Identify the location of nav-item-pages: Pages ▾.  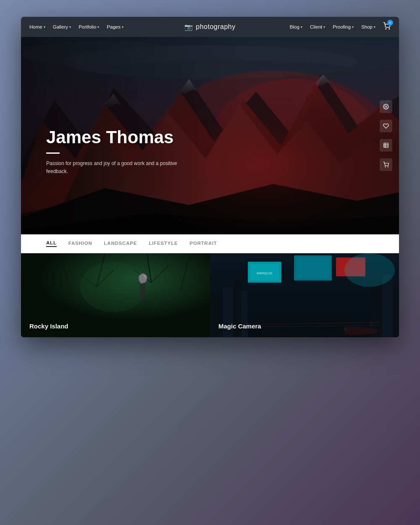
(115, 27).